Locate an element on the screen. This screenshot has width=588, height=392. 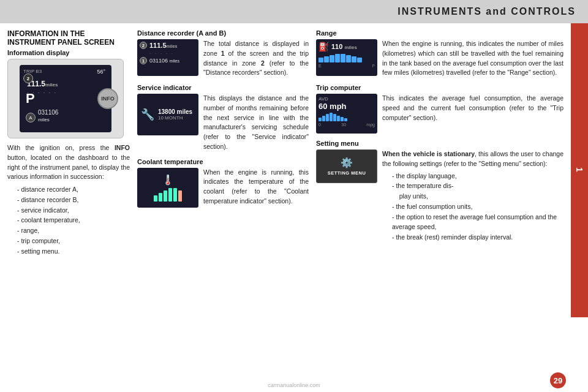
list-item: setting menu. is located at coordinates (71, 251).